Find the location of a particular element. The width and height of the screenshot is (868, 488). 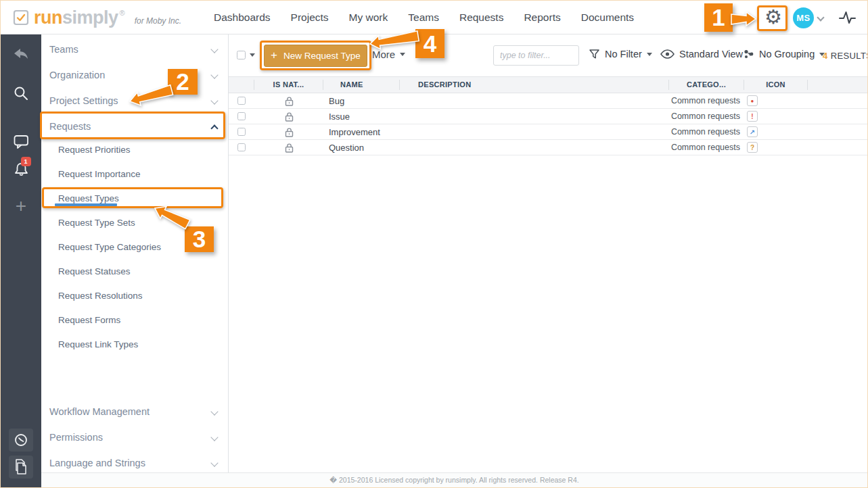

issue-type-icon: ! is located at coordinates (752, 116).